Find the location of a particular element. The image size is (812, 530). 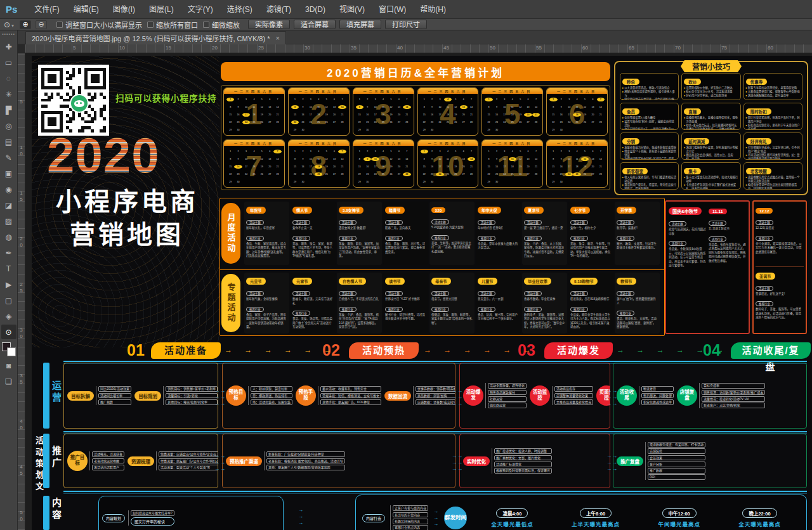

menu-item: 图像(I) is located at coordinates (124, 10).